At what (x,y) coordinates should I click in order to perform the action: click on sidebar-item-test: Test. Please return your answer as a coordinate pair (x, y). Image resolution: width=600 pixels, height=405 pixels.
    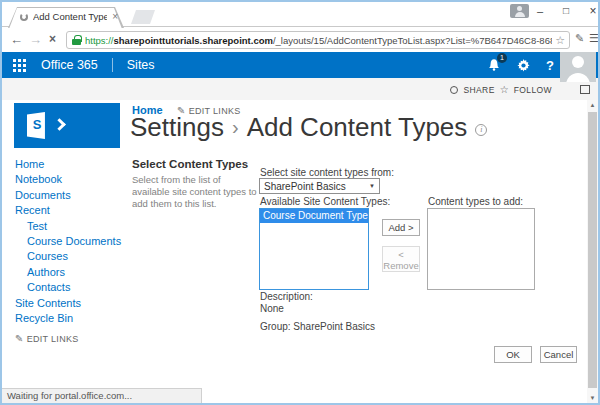
    Looking at the image, I should click on (71, 226).